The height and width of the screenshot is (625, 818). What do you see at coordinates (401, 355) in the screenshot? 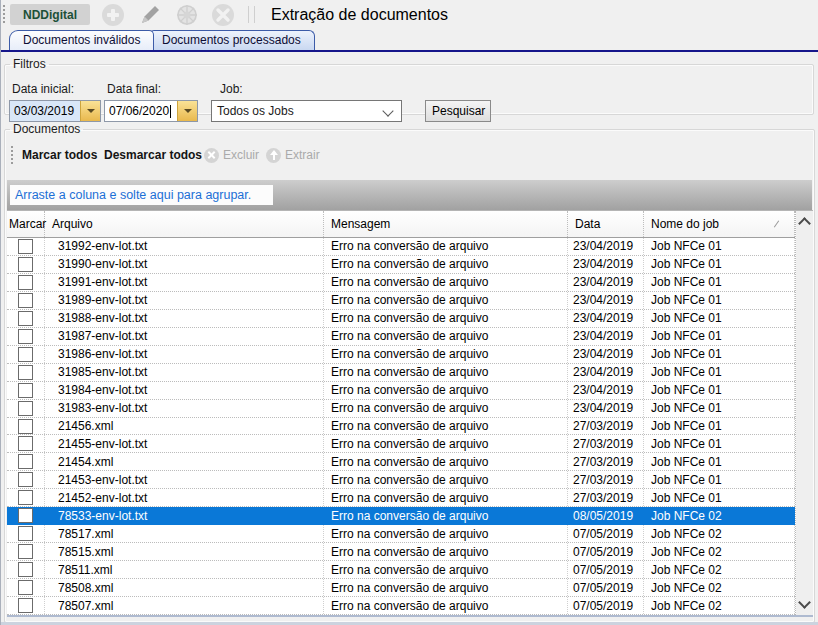
I see `table-row: 31986-env-lot.txtErro na conversão de ar…` at bounding box center [401, 355].